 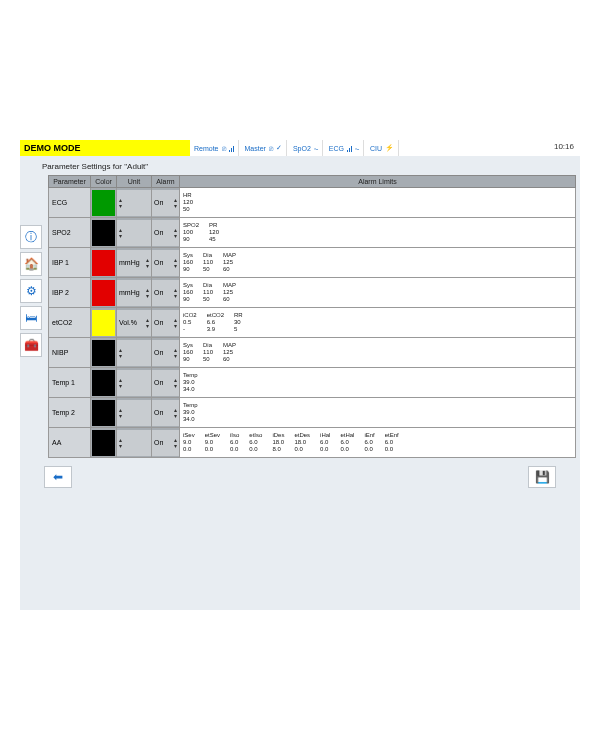 What do you see at coordinates (134, 323) in the screenshot?
I see `unit-picker: Vol.%▴▾` at bounding box center [134, 323].